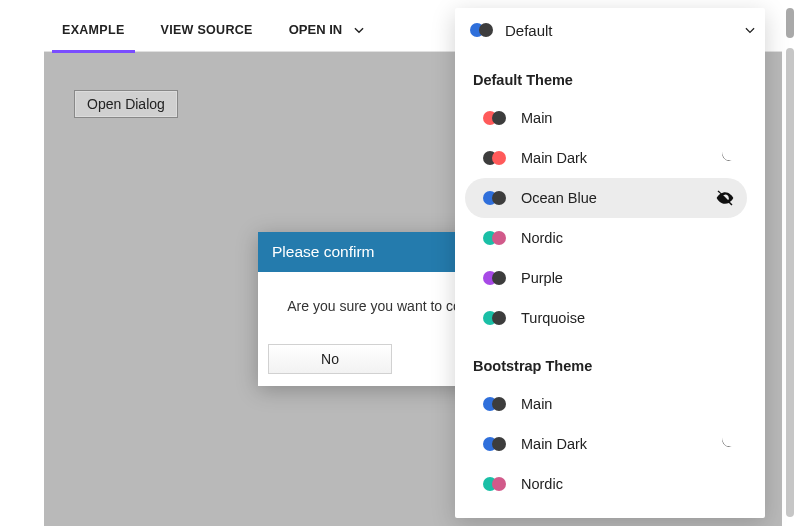  I want to click on open-dialog-button: Open Dialog, so click(126, 104).